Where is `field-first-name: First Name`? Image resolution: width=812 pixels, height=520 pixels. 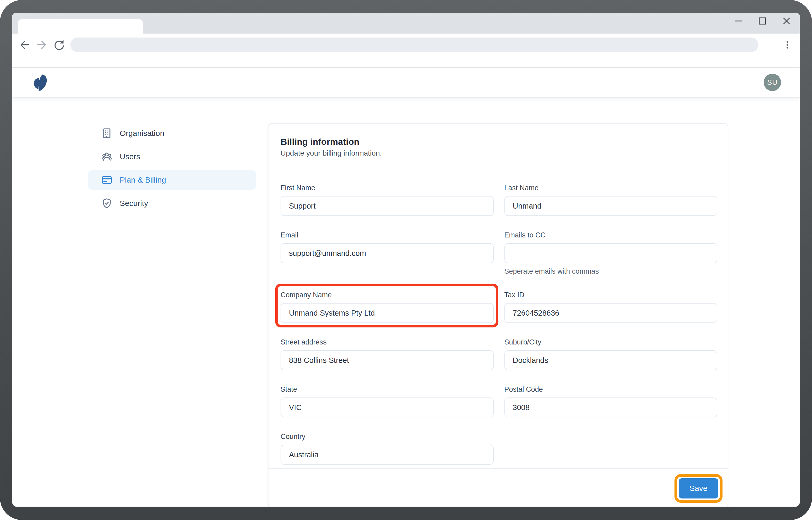 field-first-name: First Name is located at coordinates (387, 200).